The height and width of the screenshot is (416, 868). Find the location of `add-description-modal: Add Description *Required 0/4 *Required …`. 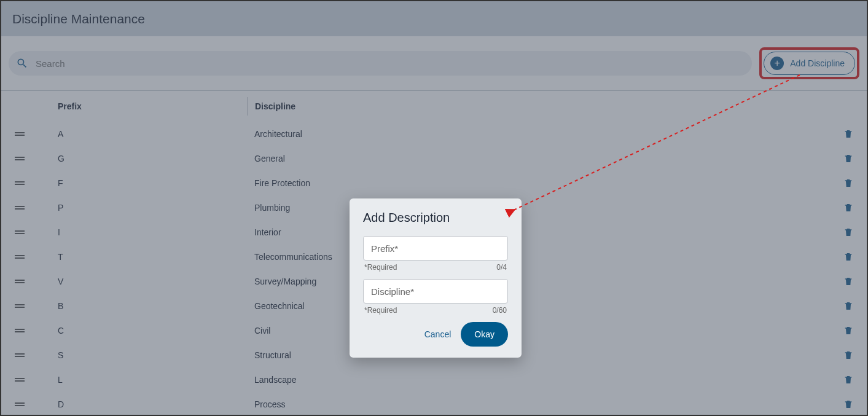

add-description-modal: Add Description *Required 0/4 *Required … is located at coordinates (436, 278).